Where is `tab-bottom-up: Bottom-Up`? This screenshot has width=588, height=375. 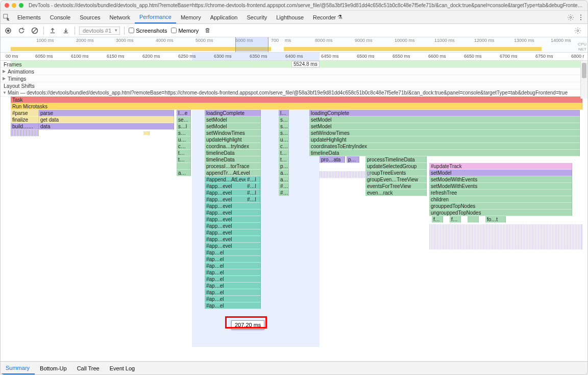
tab-bottom-up: Bottom-Up is located at coordinates (53, 368).